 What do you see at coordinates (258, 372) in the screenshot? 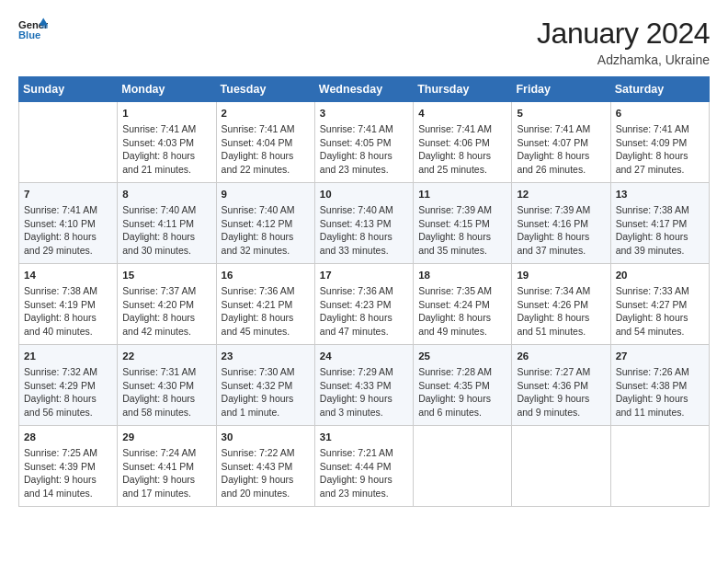
I see `sunrise-text: Sunrise: 7:30 AM` at bounding box center [258, 372].